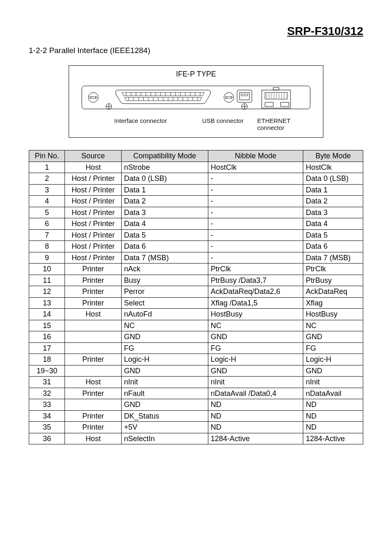 The image size is (392, 555). I want to click on cell-compatibility: nFault, so click(164, 393).